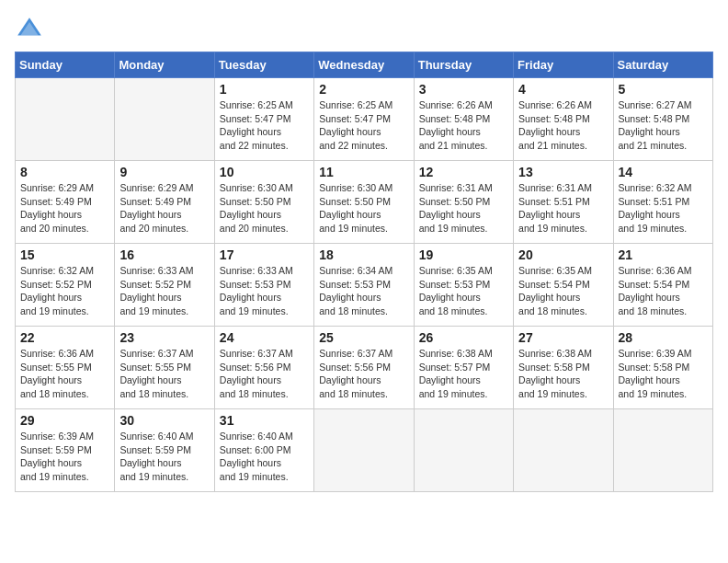 The width and height of the screenshot is (728, 563). I want to click on day-number: 24, so click(265, 338).